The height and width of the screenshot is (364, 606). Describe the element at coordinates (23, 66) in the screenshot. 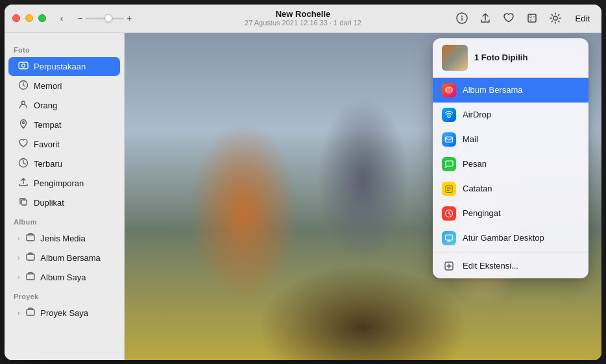

I see `perpustakaan-icon` at that location.